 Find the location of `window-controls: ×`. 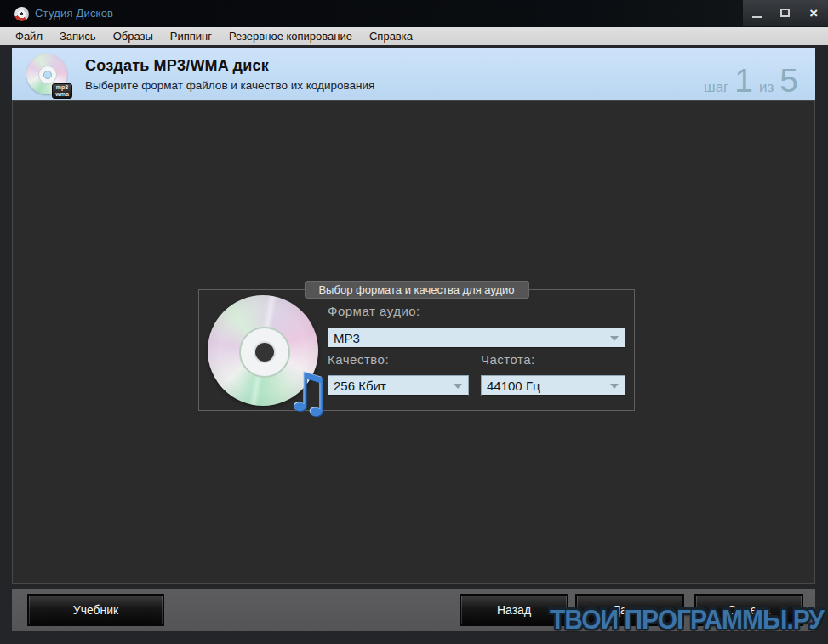

window-controls: × is located at coordinates (785, 13).